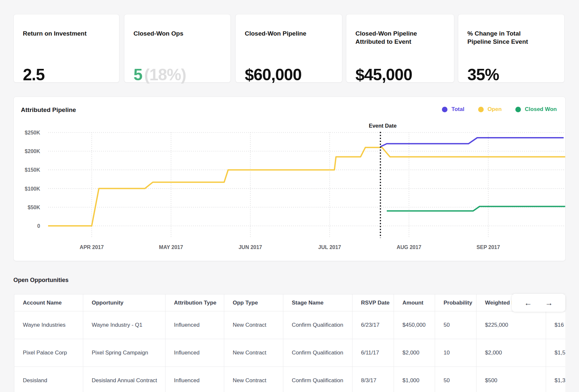 The width and height of the screenshot is (579, 392). I want to click on next-page-arrow-icon: →, so click(549, 303).